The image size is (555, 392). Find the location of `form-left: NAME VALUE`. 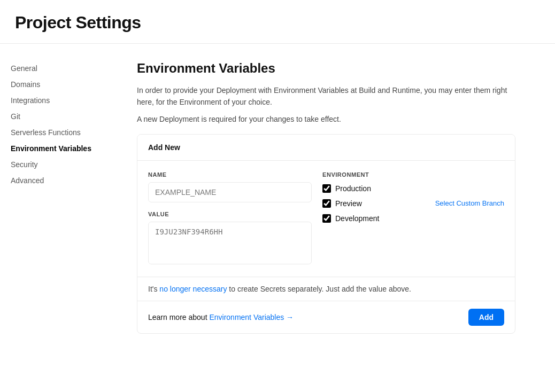

form-left: NAME VALUE is located at coordinates (230, 219).